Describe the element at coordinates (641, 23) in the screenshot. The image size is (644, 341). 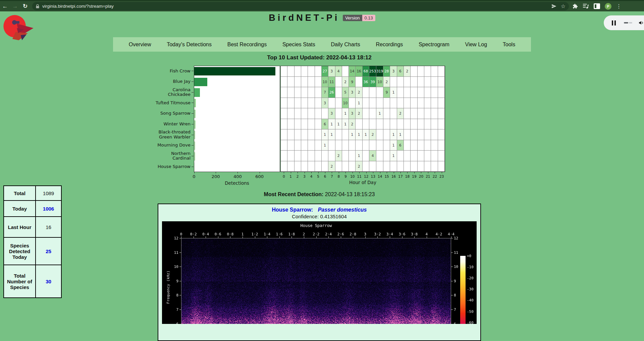
I see `volume-icon` at that location.